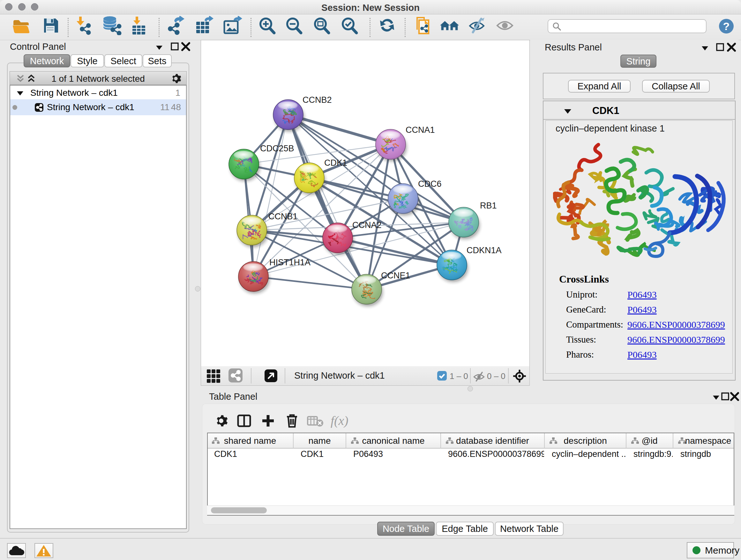 This screenshot has height=560, width=741. I want to click on svg-text: CCNE1, so click(396, 275).